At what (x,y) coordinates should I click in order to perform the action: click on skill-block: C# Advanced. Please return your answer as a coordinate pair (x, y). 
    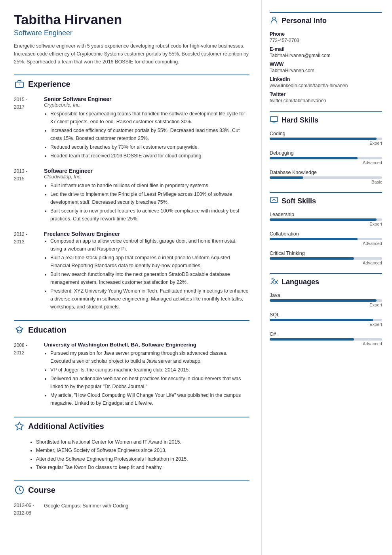
    Looking at the image, I should click on (326, 339).